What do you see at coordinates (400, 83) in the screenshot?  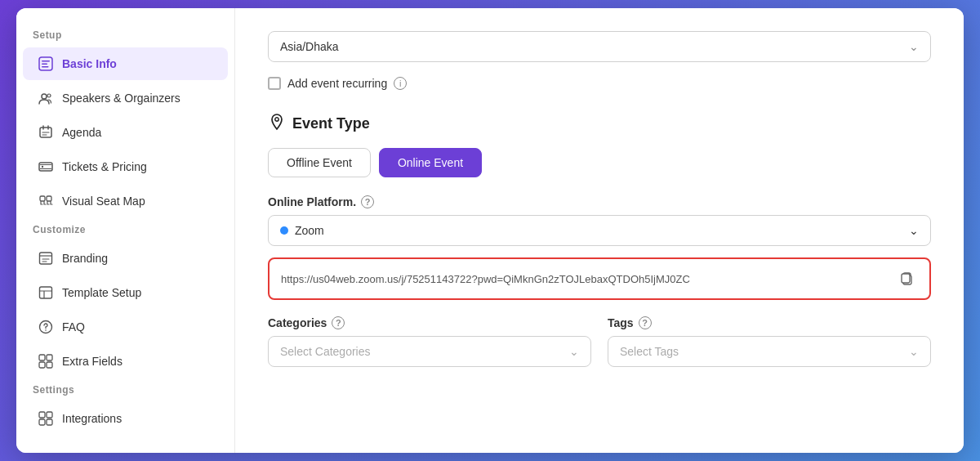 I see `recurring-info-icon: i` at bounding box center [400, 83].